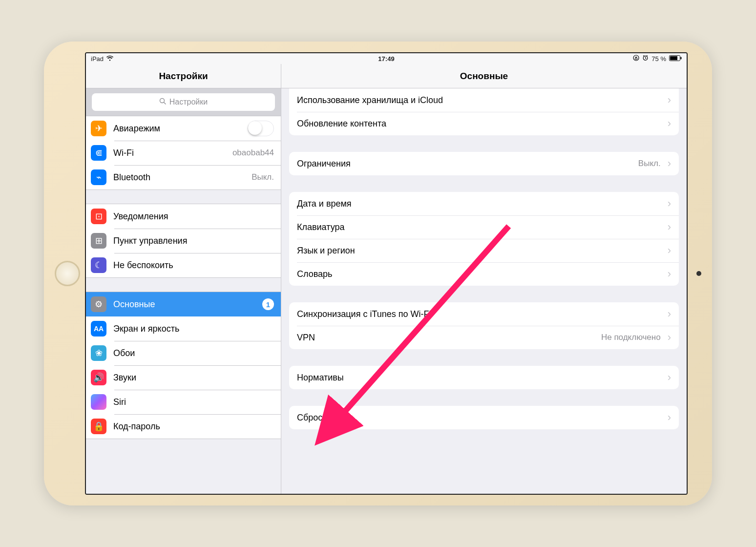  I want to click on status-bar: iPad 17:49 75 %, so click(386, 59).